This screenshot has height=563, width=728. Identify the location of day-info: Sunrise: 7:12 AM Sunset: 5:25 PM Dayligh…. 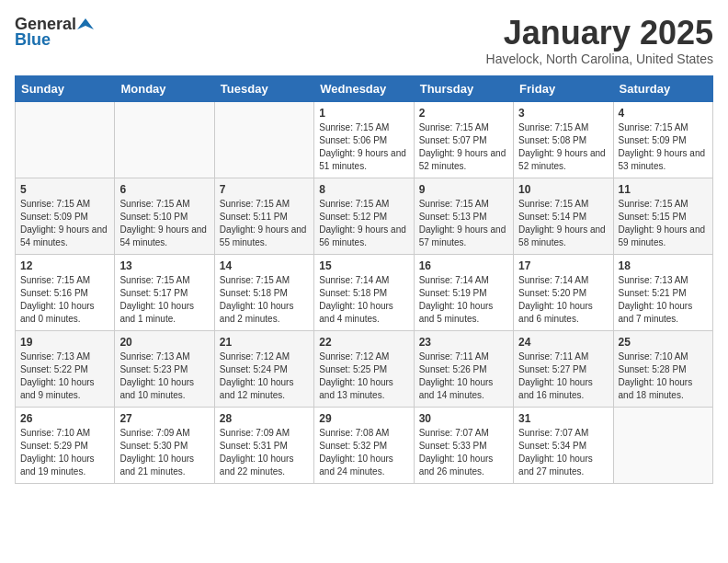
(364, 376).